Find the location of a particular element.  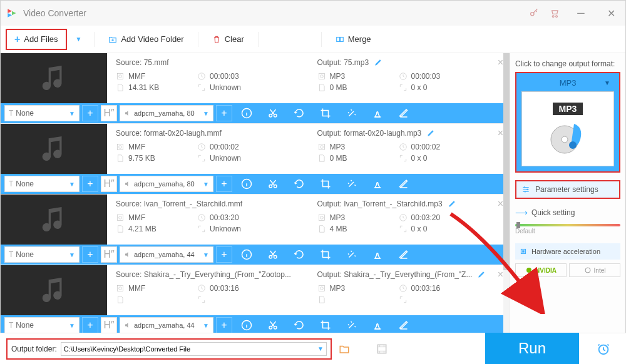

subtitle-value: None is located at coordinates (25, 255).